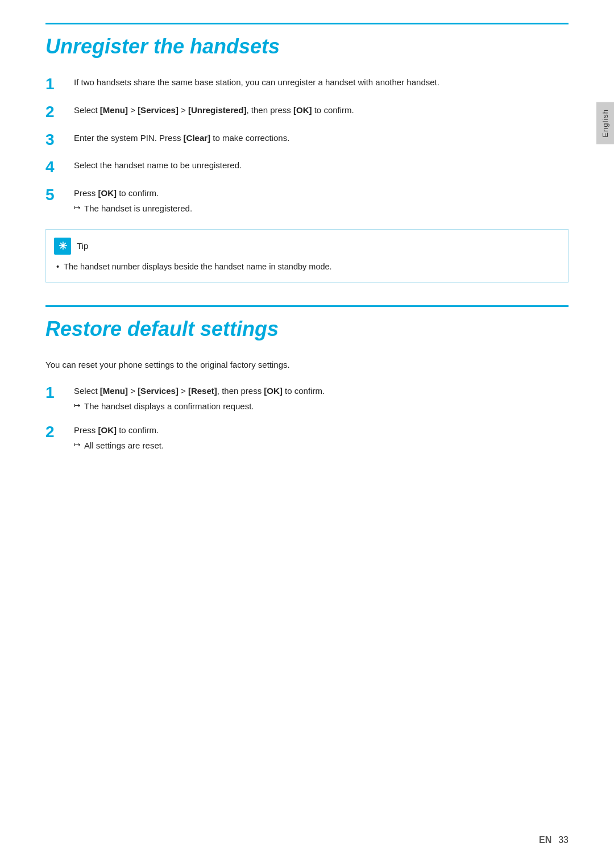 The height and width of the screenshot is (868, 614). What do you see at coordinates (124, 446) in the screenshot?
I see `step-2-2-result-text: All settings are reset.` at bounding box center [124, 446].